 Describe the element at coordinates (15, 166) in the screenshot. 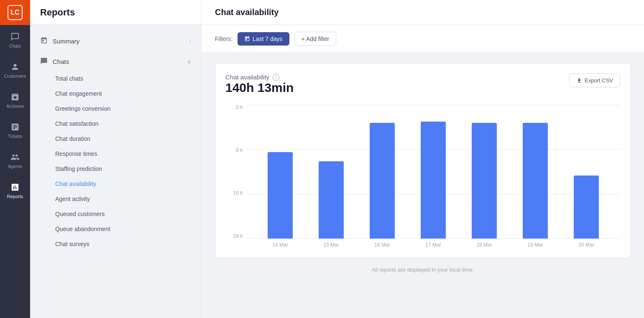

I see `nav-label-agents: Agents` at that location.